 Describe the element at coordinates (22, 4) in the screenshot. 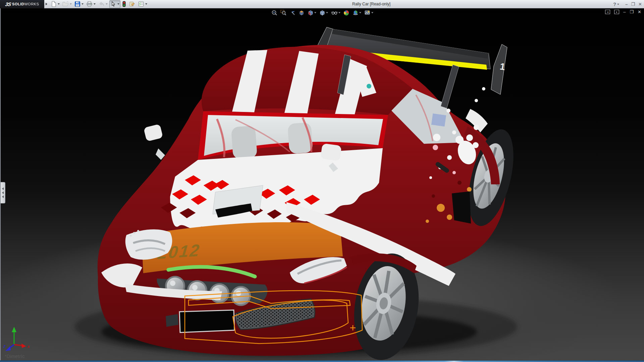

I see `solidworks-logo: 3S SOLIDWORKS` at that location.